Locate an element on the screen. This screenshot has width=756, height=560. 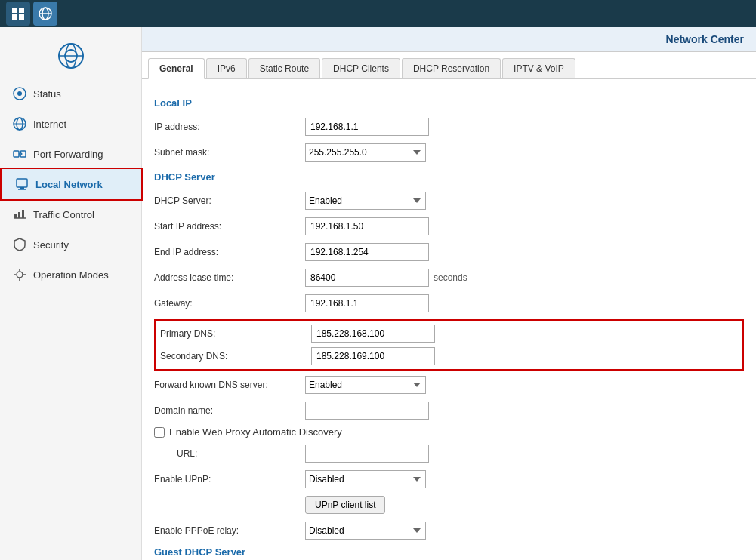
url-label: URL: is located at coordinates (230, 454).